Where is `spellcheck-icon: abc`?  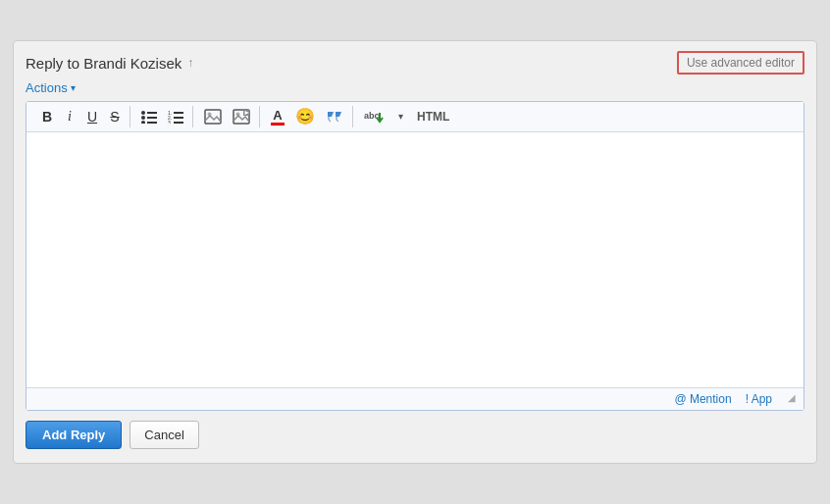
spellcheck-icon: abc is located at coordinates (374, 117).